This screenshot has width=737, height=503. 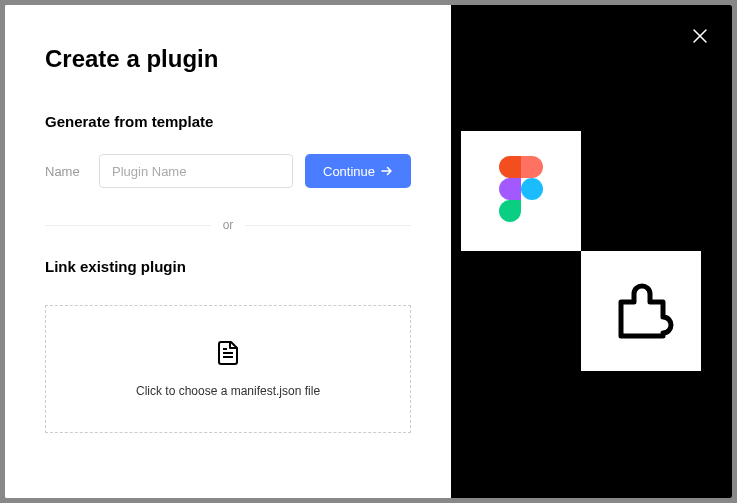 What do you see at coordinates (358, 171) in the screenshot?
I see `continue-button: Continue` at bounding box center [358, 171].